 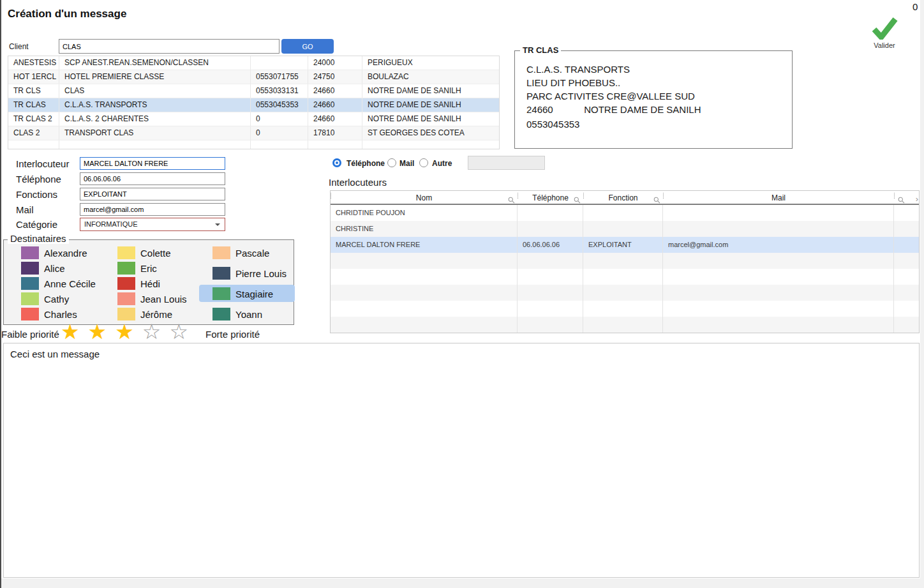 I want to click on client-search-input, so click(x=169, y=46).